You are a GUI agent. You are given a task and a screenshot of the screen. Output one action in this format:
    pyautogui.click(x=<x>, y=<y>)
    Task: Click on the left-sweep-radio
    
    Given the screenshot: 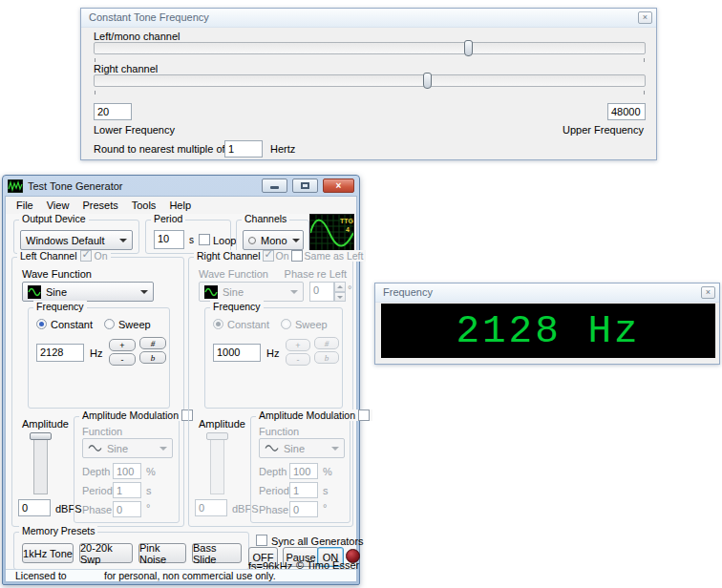 What is the action you would take?
    pyautogui.click(x=109, y=325)
    